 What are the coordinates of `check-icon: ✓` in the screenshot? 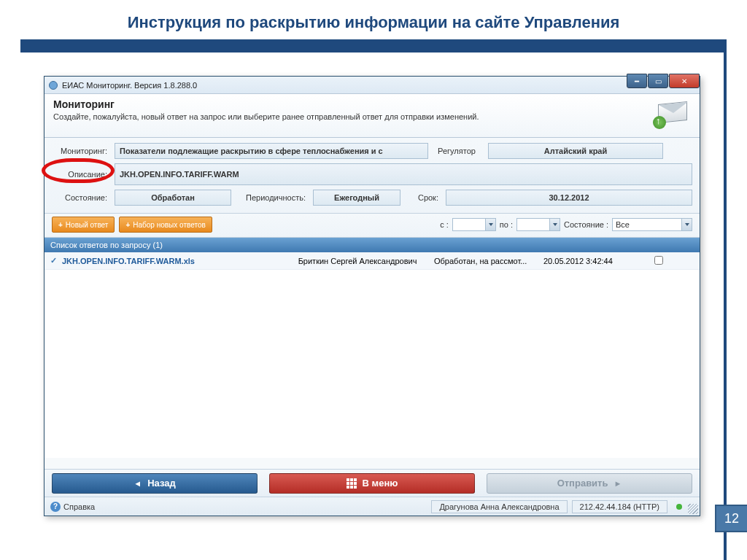 It's located at (56, 261).